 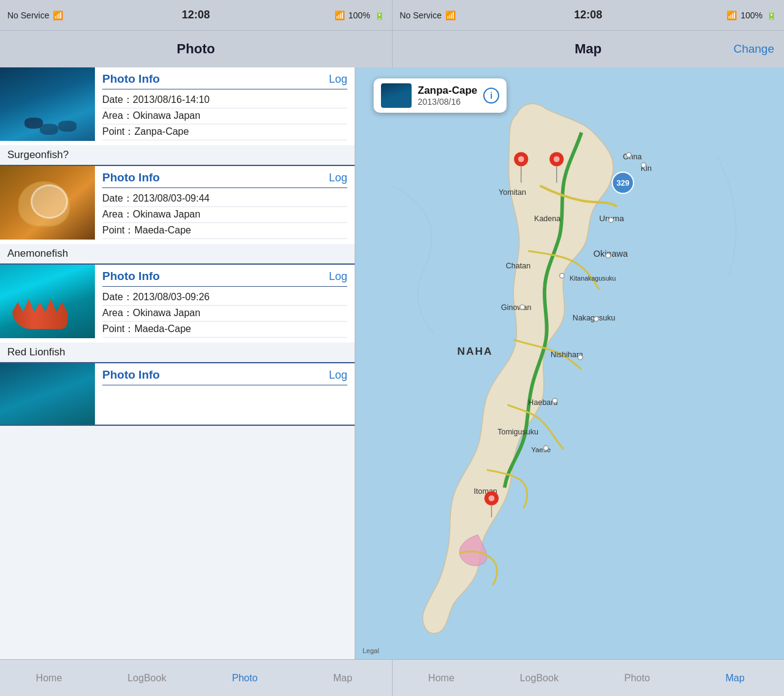 I want to click on tab-home-right: Home, so click(x=442, y=678).